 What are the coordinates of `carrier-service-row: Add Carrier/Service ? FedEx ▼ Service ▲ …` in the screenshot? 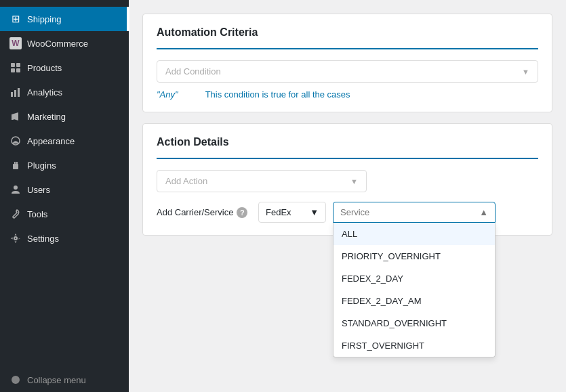 It's located at (347, 213).